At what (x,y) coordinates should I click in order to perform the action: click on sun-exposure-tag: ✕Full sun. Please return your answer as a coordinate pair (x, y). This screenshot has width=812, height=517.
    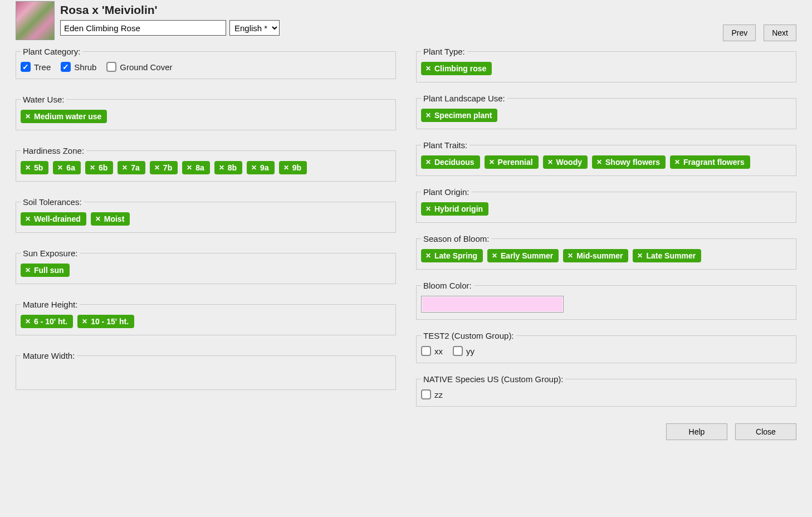
    Looking at the image, I should click on (45, 270).